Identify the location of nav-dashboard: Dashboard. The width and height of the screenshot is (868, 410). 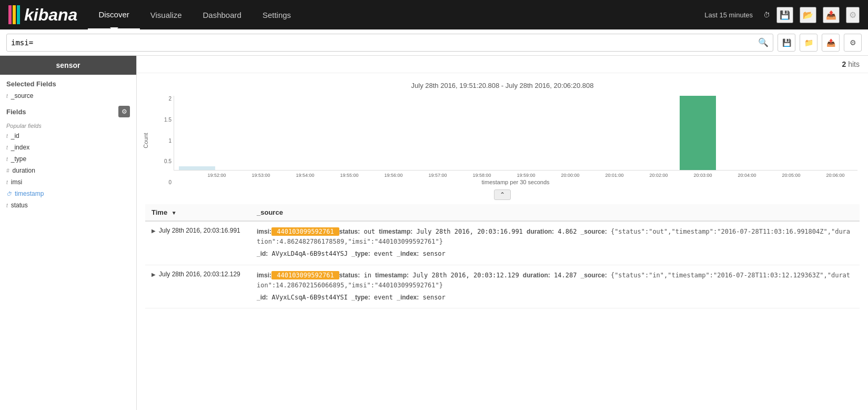
(222, 15).